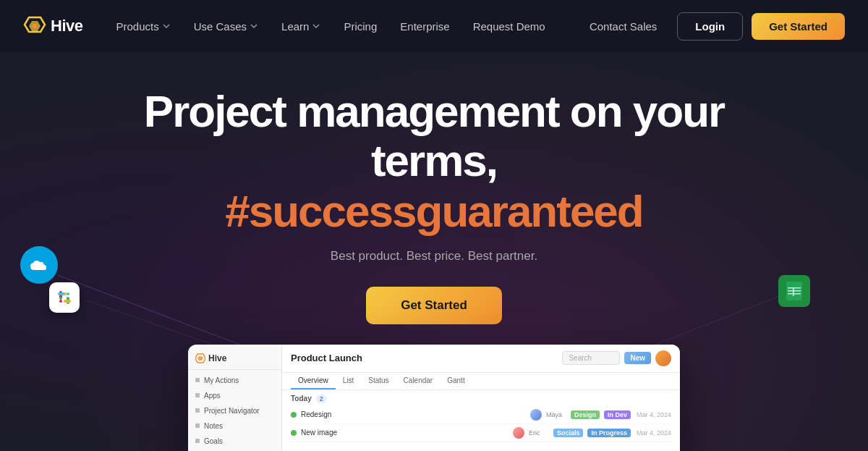 The height and width of the screenshot is (451, 868). Describe the element at coordinates (234, 361) in the screenshot. I see `app-sidebar-logo: Hive` at that location.